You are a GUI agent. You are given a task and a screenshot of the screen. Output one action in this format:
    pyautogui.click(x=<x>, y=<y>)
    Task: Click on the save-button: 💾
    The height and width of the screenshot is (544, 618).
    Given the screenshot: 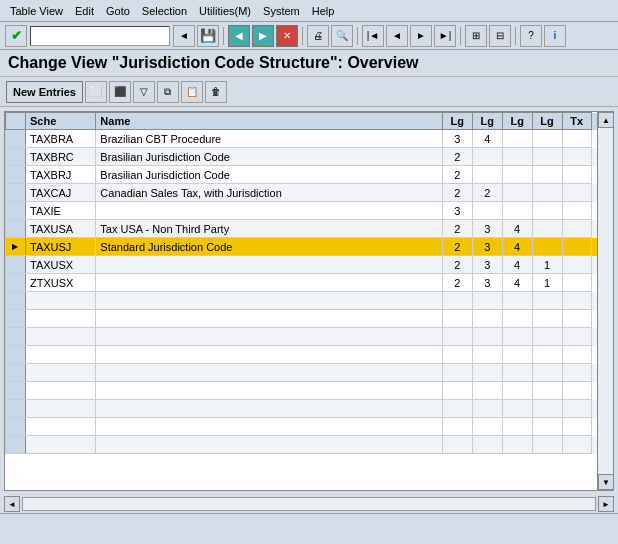 What is the action you would take?
    pyautogui.click(x=208, y=36)
    